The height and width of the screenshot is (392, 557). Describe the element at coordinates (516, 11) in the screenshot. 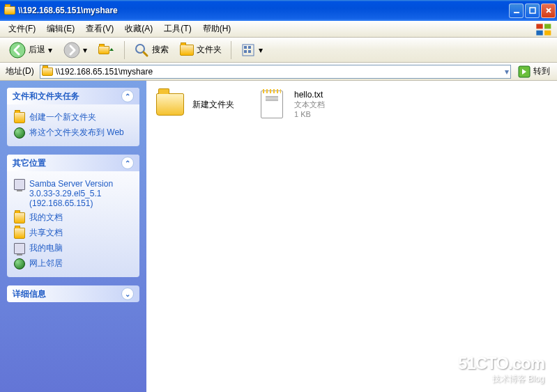

I see `minimize-button` at that location.